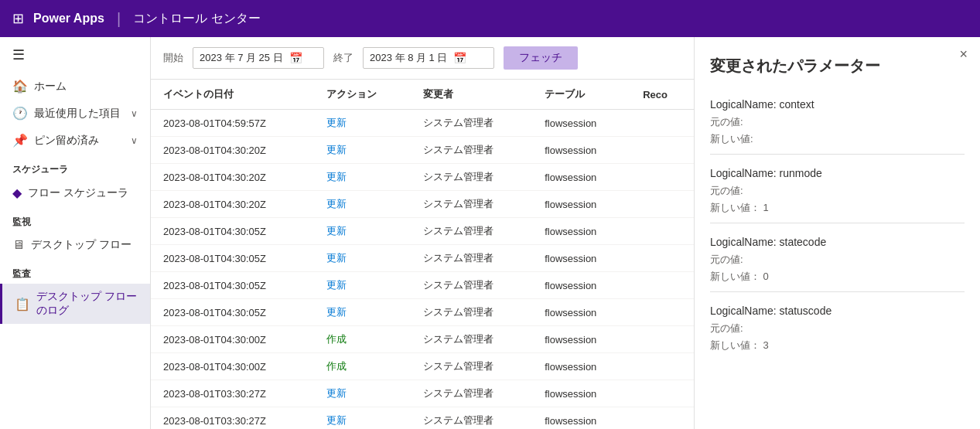 This screenshot has height=429, width=980. Describe the element at coordinates (75, 304) in the screenshot. I see `sidebar-item-desktop-flow-log: 📋 デスクトップ フローのログ` at that location.